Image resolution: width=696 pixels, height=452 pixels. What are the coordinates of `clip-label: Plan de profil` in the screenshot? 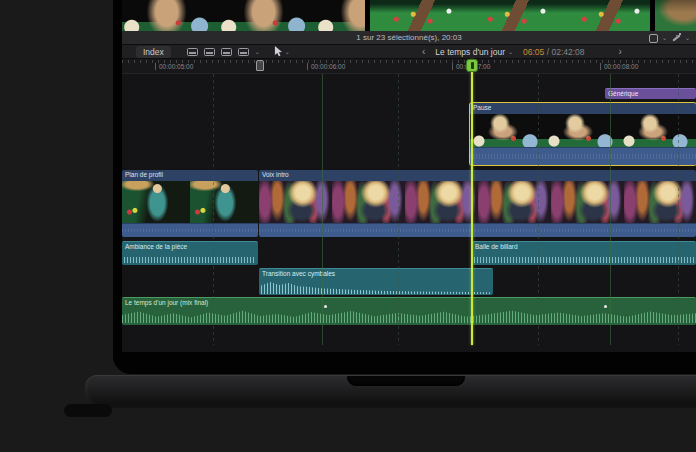 It's located at (190, 176).